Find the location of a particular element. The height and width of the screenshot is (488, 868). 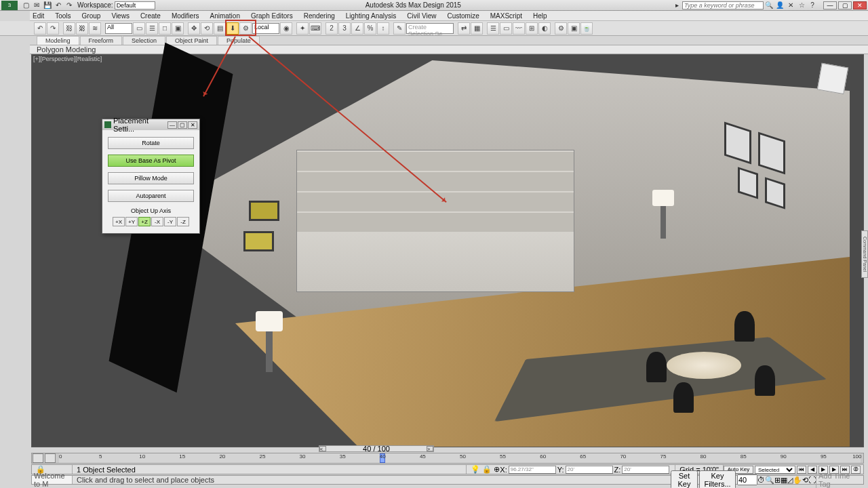

use-pivot-center-button: ◉ is located at coordinates (286, 28).